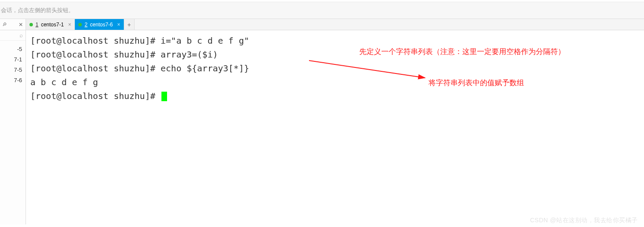  I want to click on search-icon: ⌕, so click(21, 35).